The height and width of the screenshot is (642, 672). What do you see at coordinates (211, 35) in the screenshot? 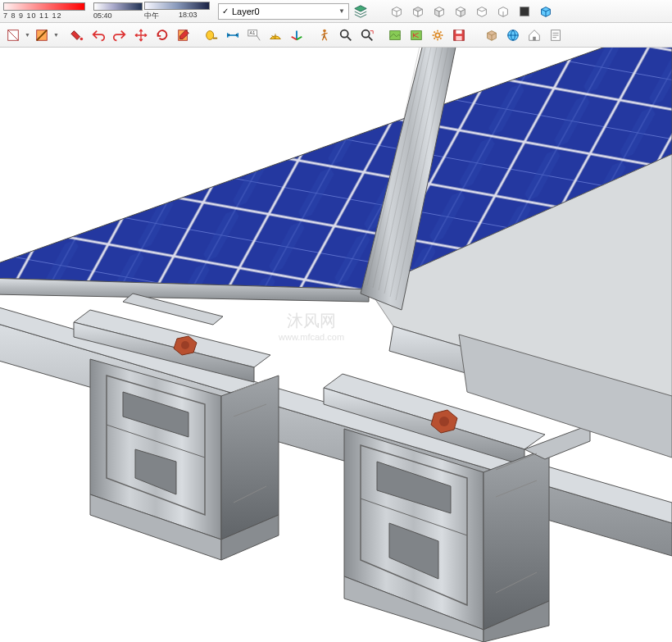
I see `tape-measure-icon` at bounding box center [211, 35].